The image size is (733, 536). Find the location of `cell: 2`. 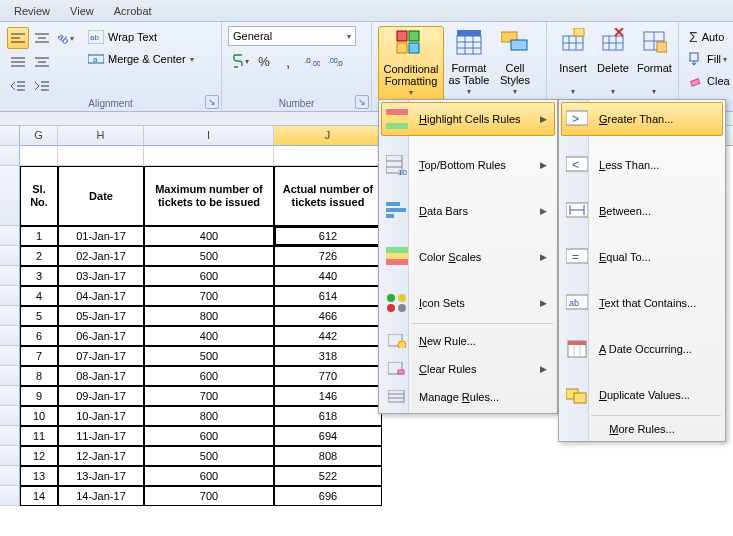

cell: 2 is located at coordinates (39, 256).